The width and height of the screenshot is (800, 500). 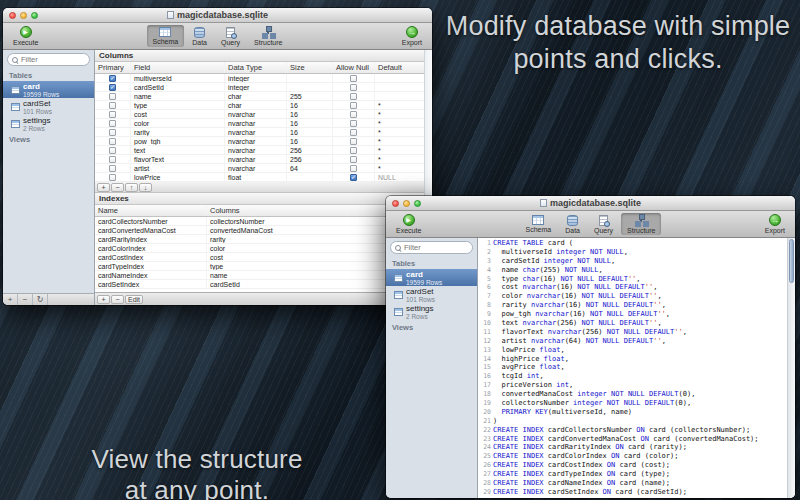 I want to click on column-header-field: Field, so click(x=178, y=68).